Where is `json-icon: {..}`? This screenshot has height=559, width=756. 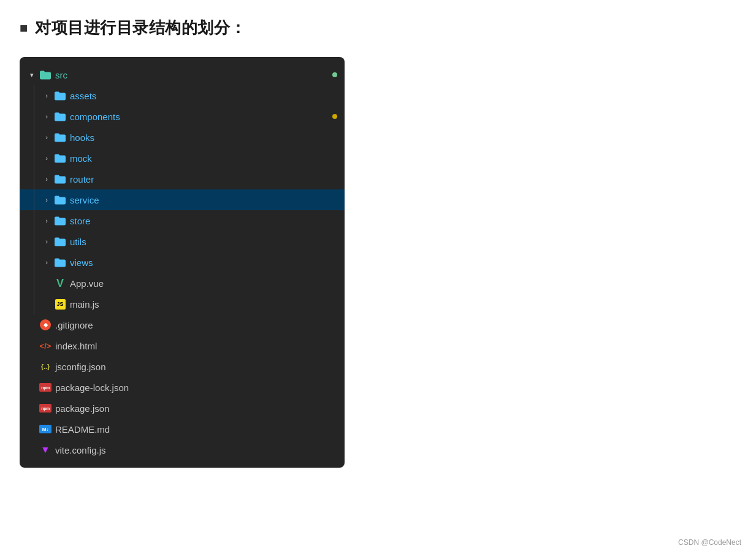 json-icon: {..} is located at coordinates (45, 367).